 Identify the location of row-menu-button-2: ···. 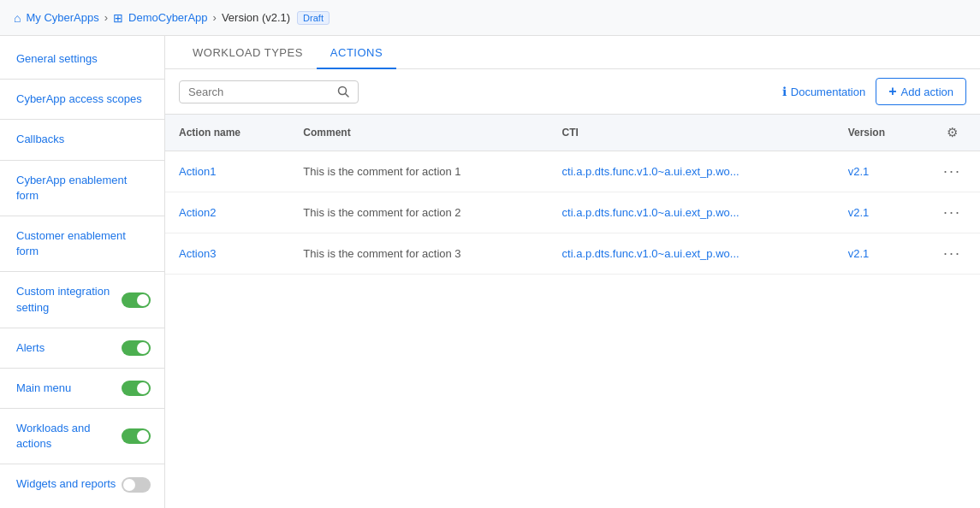
(952, 253).